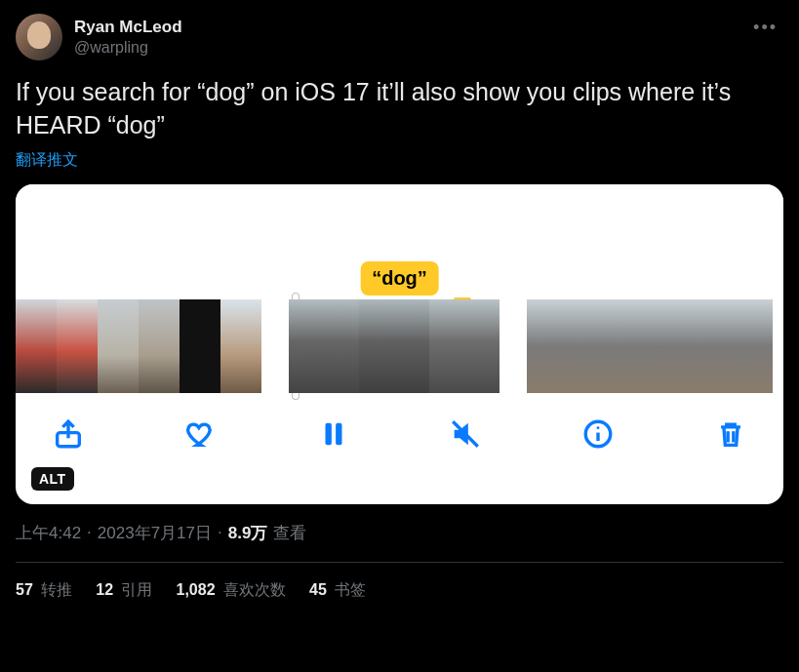  I want to click on filmstrip, so click(400, 346).